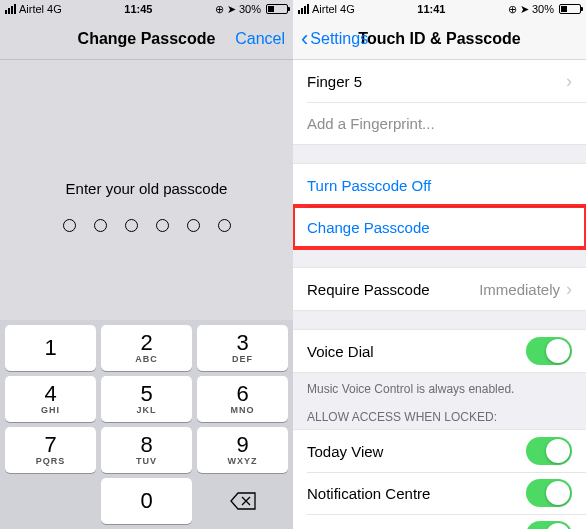 Image resolution: width=586 pixels, height=529 pixels. Describe the element at coordinates (436, 82) in the screenshot. I see `fingerprint-label: Finger 5` at that location.